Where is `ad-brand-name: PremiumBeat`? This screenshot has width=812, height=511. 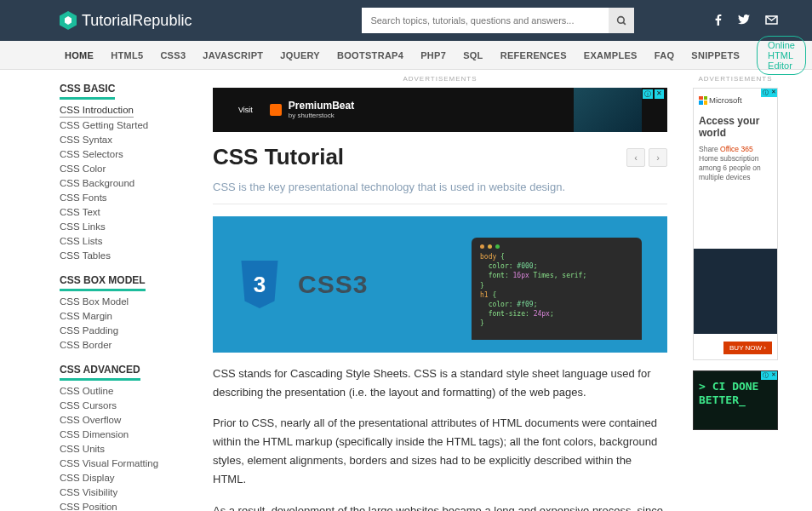 ad-brand-name: PremiumBeat is located at coordinates (322, 106).